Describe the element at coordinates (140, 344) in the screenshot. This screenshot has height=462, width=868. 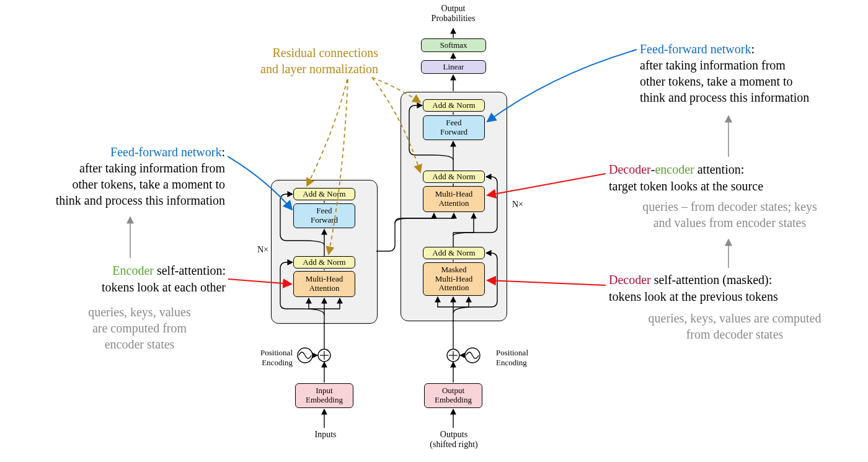
I see `text: encoder states` at that location.